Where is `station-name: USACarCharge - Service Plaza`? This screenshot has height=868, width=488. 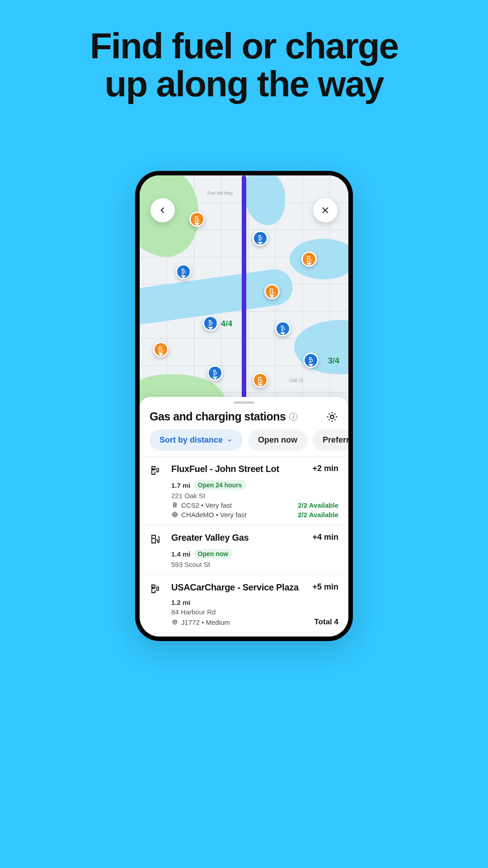 station-name: USACarCharge - Service Plaza is located at coordinates (241, 588).